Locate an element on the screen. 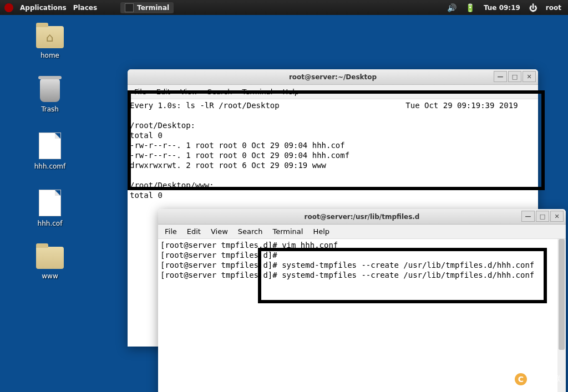 This screenshot has height=392, width=568. icon-label: Trash is located at coordinates (50, 109).